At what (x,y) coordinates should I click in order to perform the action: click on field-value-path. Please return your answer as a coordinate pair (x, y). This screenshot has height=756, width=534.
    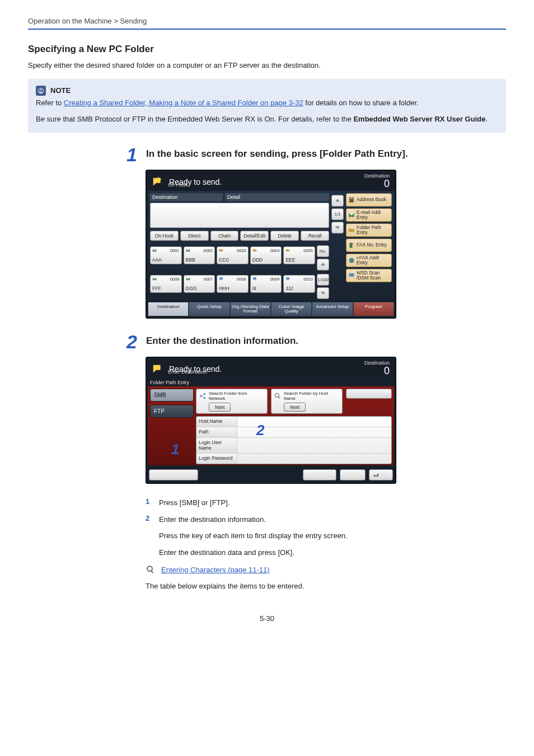
    Looking at the image, I should click on (315, 432).